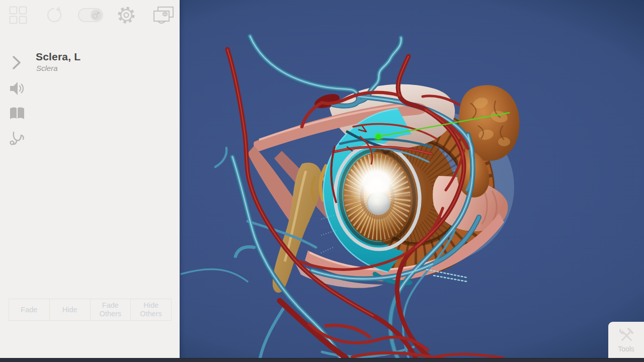 The image size is (644, 362). I want to click on selected-structure-subtitle: Sclera, so click(47, 68).